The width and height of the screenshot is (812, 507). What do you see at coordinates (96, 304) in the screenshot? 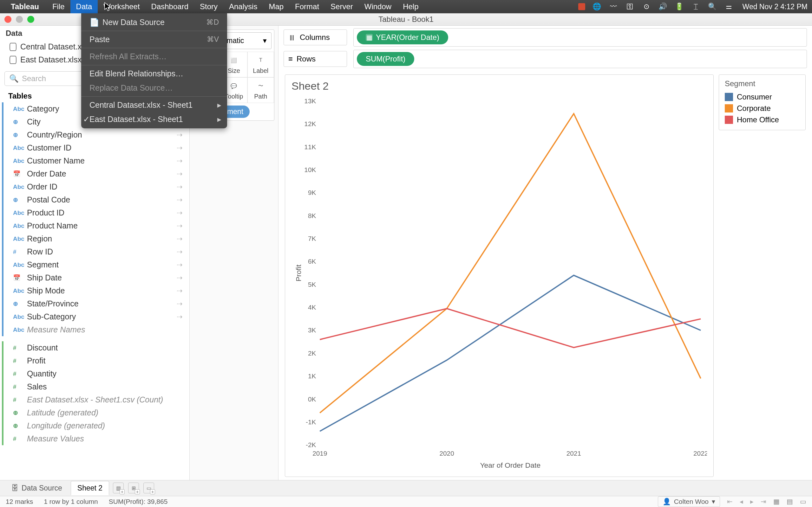
I see `field-state-province: ⊕State/Province⇢` at bounding box center [96, 304].